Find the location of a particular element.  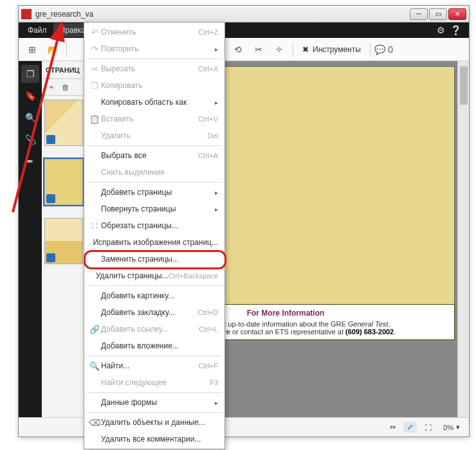

menu-item-повторить: ↷Повторить▸ is located at coordinates (154, 49).